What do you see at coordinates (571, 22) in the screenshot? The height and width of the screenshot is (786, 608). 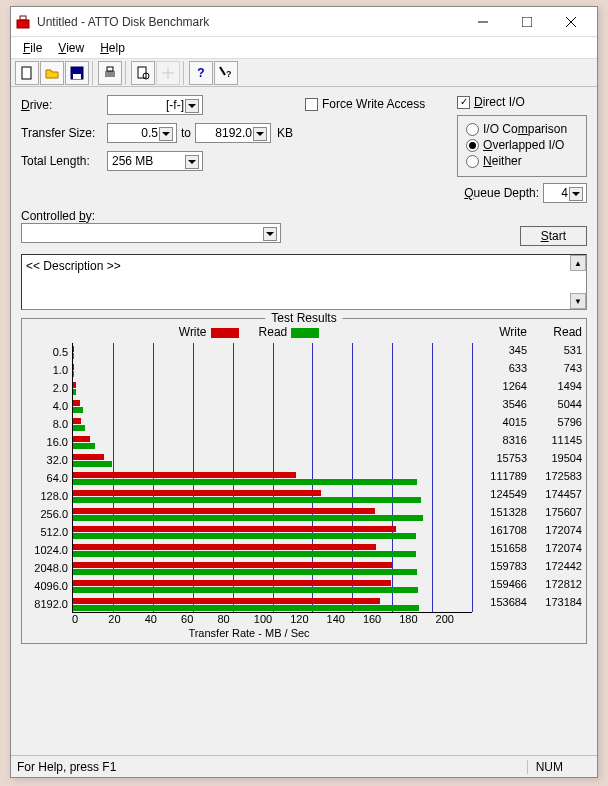 I see `close-button` at bounding box center [571, 22].